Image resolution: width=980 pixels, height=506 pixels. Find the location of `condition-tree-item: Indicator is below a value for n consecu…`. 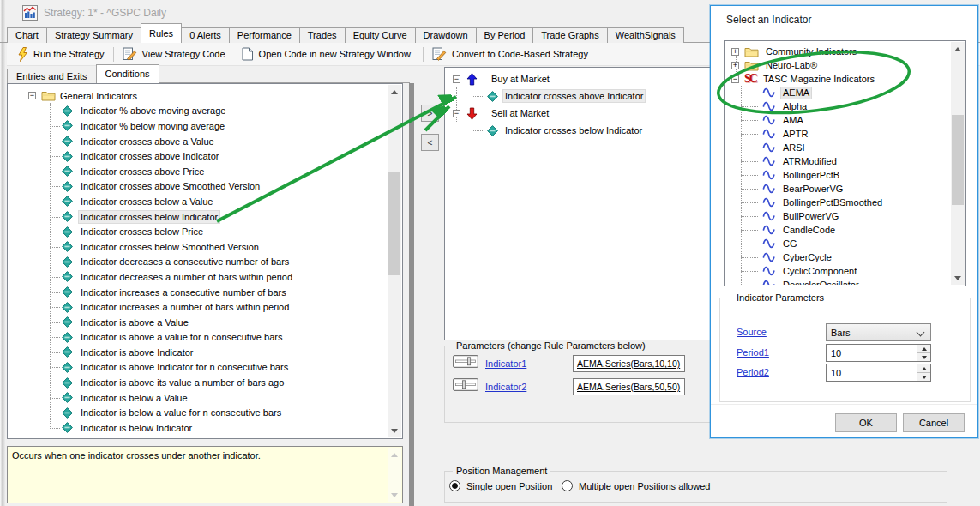

condition-tree-item: Indicator is below a value for n consecu… is located at coordinates (198, 413).